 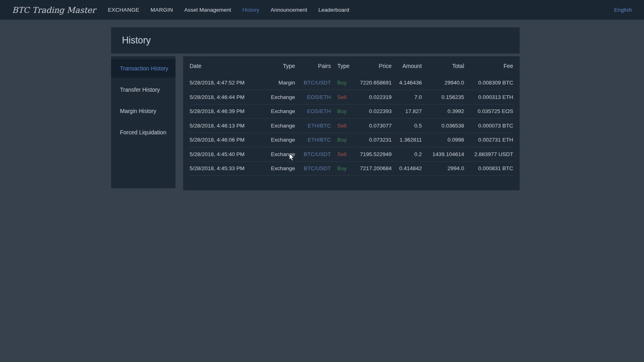 I want to click on page-header-panel: History, so click(x=316, y=40).